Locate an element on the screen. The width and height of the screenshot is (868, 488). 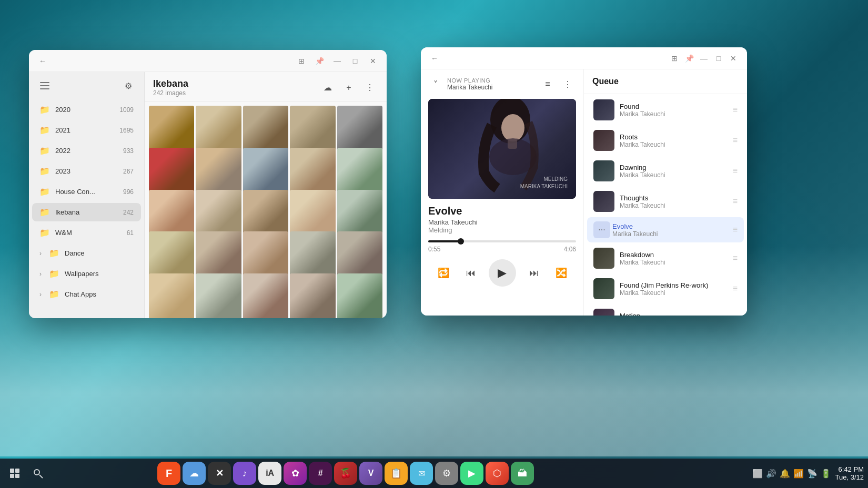
sidebar-item-2022: 📁 2022 933 is located at coordinates (86, 150).